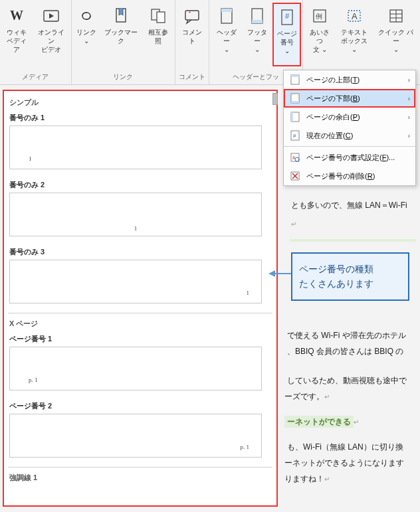  What do you see at coordinates (320, 41) in the screenshot?
I see `ribbon-btn-label: あいさつ 文 ⌄` at bounding box center [320, 41].